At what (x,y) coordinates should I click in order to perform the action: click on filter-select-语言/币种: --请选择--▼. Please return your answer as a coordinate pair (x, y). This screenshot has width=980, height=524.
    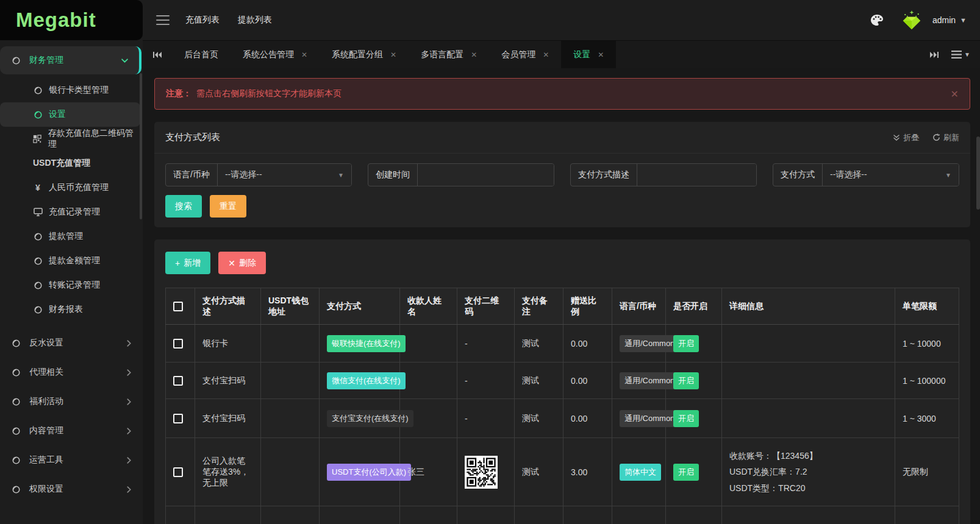
    Looking at the image, I should click on (284, 175).